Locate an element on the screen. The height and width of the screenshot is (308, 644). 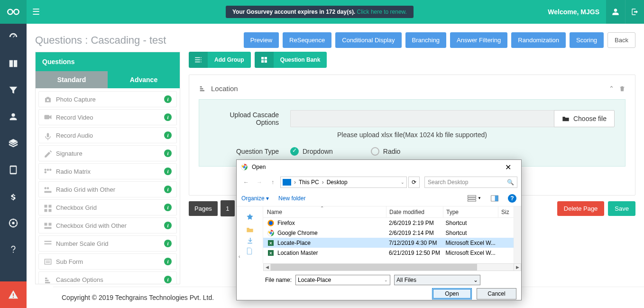
nav-up-icon: ↑ is located at coordinates (273, 182).